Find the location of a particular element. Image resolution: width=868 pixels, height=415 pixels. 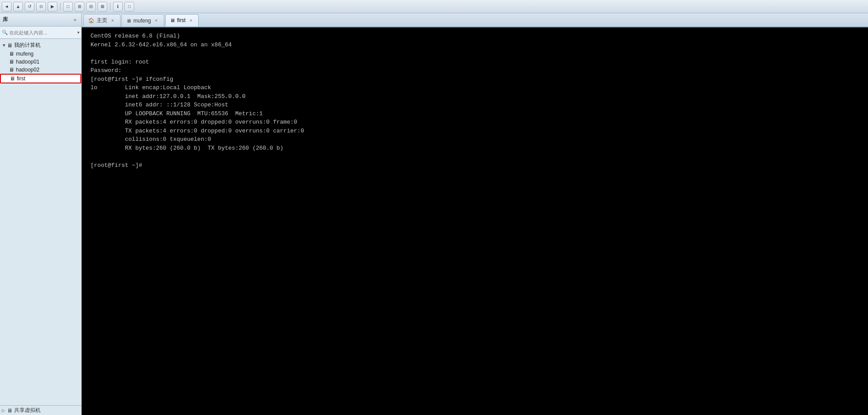

tree-label-first: first is located at coordinates (21, 79).